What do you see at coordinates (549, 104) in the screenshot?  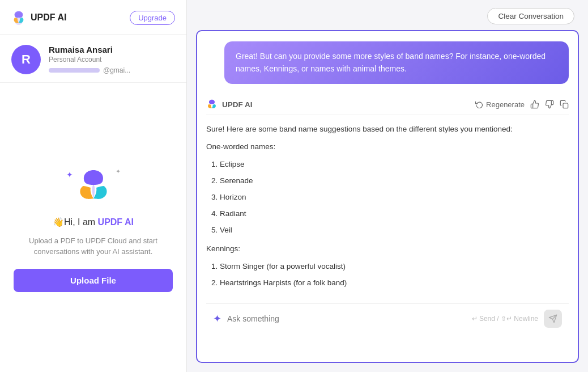 I see `thumbs-down-icon` at bounding box center [549, 104].